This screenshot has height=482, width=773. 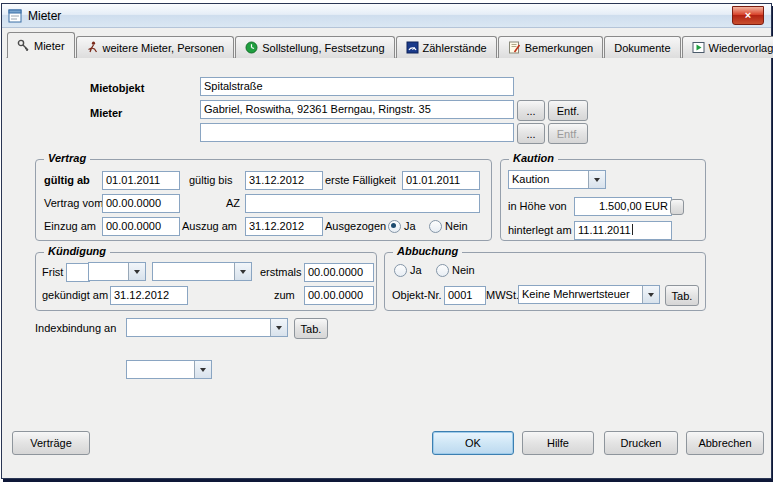 I want to click on tab-label: Sollstellung, Festsetzung, so click(x=323, y=48).